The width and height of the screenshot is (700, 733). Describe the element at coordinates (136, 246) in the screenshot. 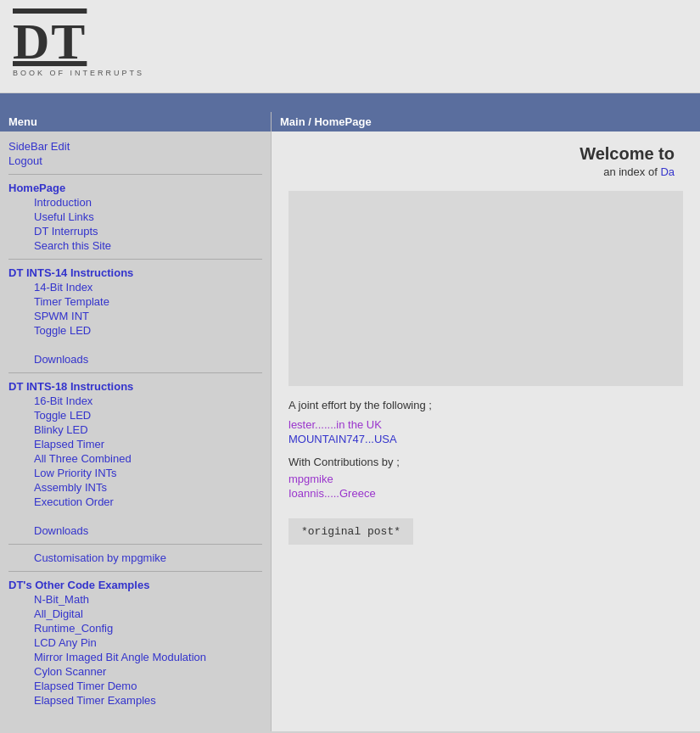

I see `link-search-this-site: Search this Site` at that location.